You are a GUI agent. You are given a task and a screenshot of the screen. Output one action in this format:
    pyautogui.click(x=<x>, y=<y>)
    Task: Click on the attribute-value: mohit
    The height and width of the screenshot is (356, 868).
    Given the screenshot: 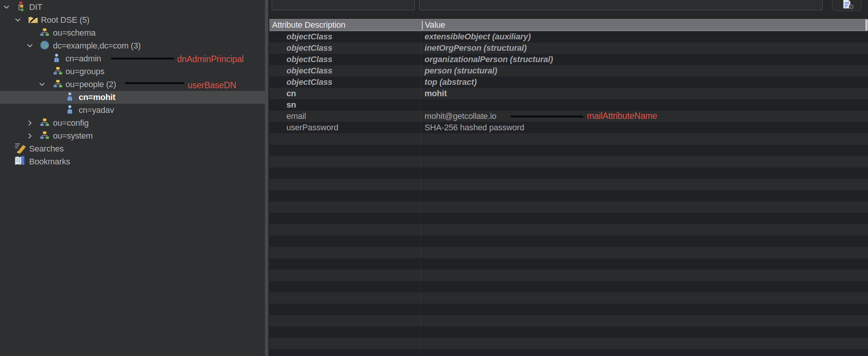 What is the action you would take?
    pyautogui.click(x=436, y=94)
    